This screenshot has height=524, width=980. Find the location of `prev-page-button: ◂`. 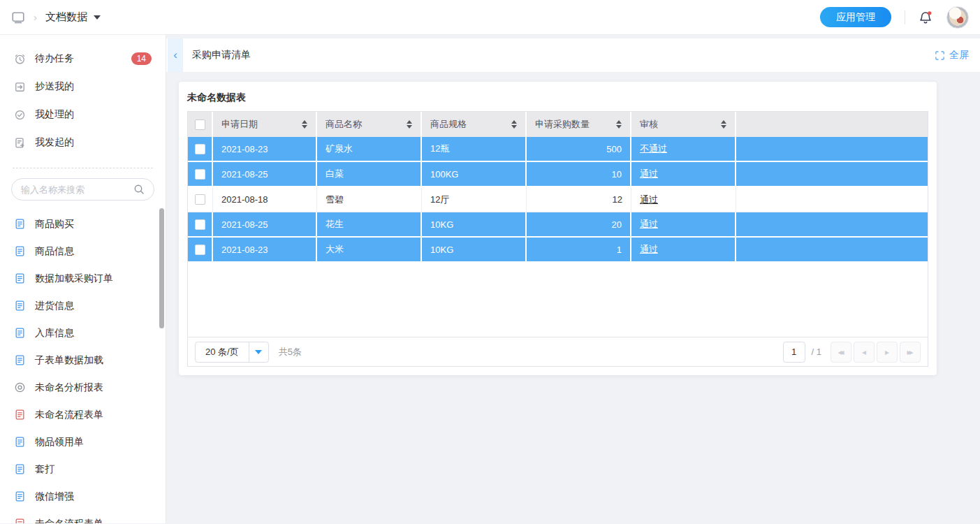

prev-page-button: ◂ is located at coordinates (864, 352).